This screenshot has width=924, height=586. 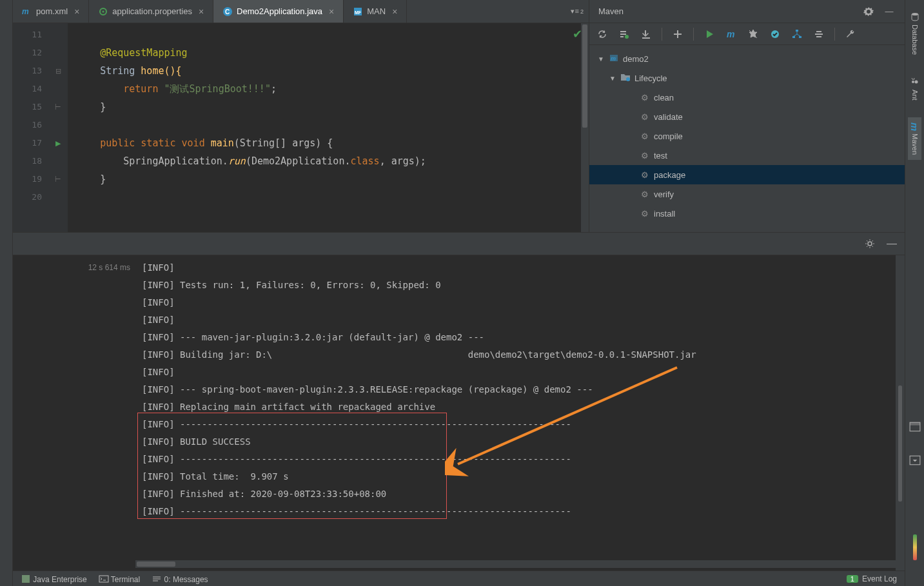 I want to click on tab-label: application.properties, so click(x=152, y=12).